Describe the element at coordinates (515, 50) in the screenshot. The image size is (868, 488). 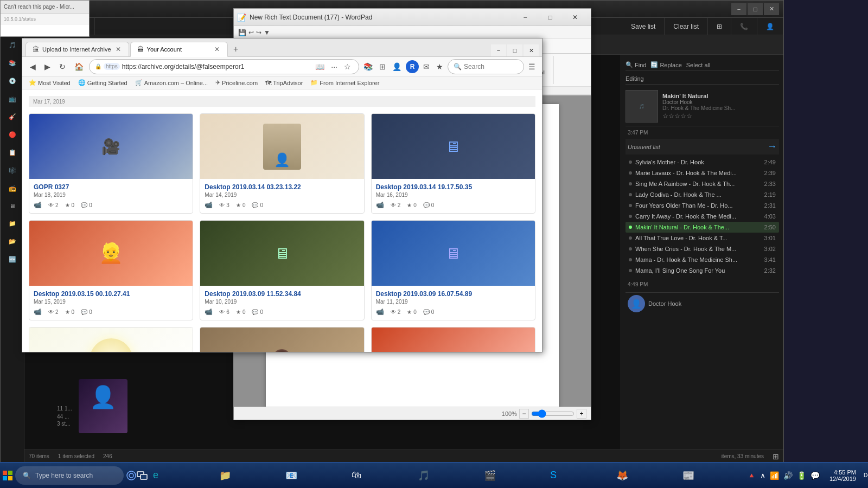
I see `browser-maximize-button: □` at that location.